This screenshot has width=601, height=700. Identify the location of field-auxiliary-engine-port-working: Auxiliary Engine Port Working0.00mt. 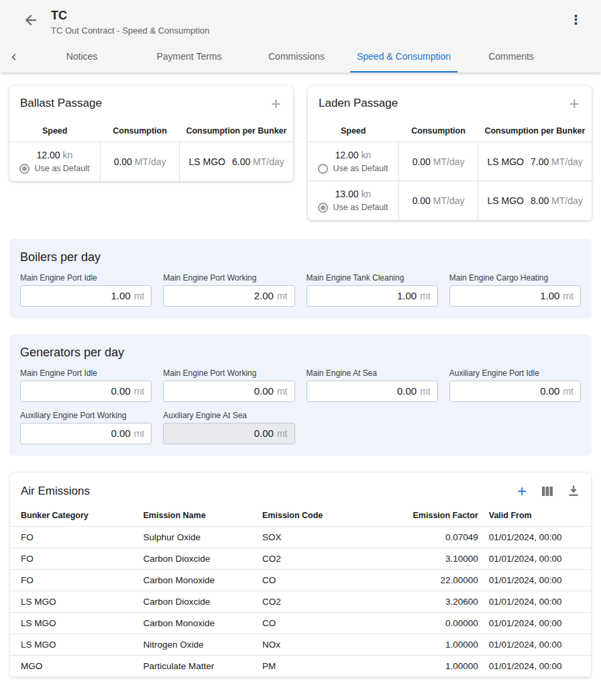
(86, 428).